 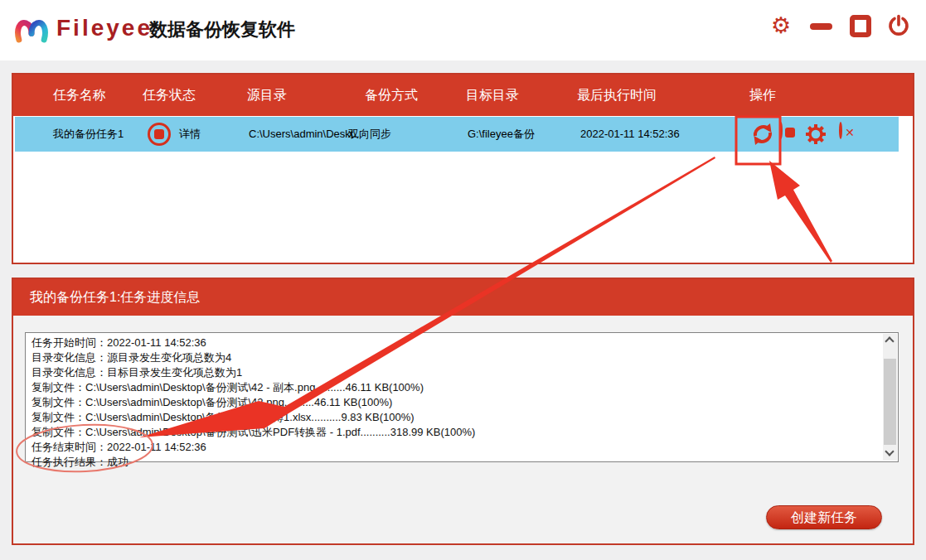 I want to click on settings-gear-icon: ⚙, so click(x=781, y=26).